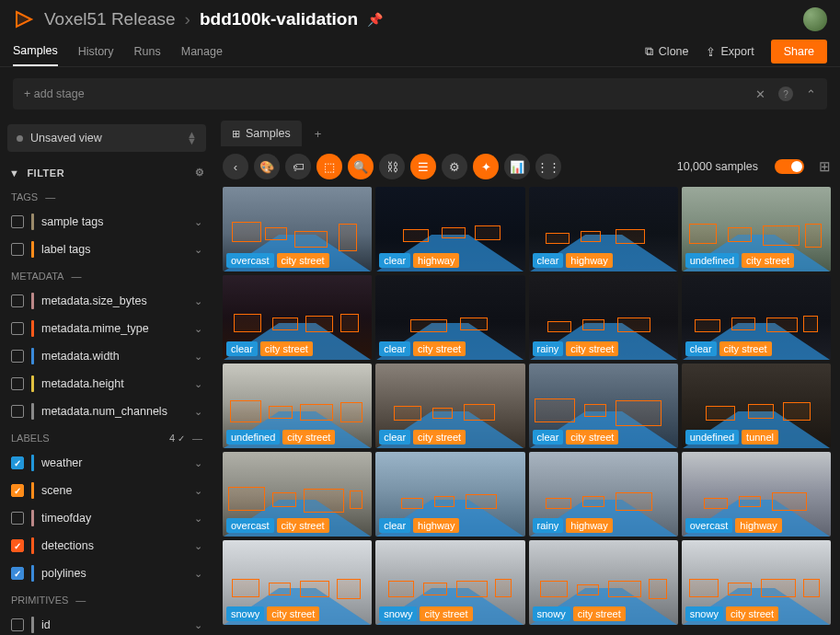 The image size is (840, 635). Describe the element at coordinates (423, 167) in the screenshot. I see `list-icon: ☰` at that location.